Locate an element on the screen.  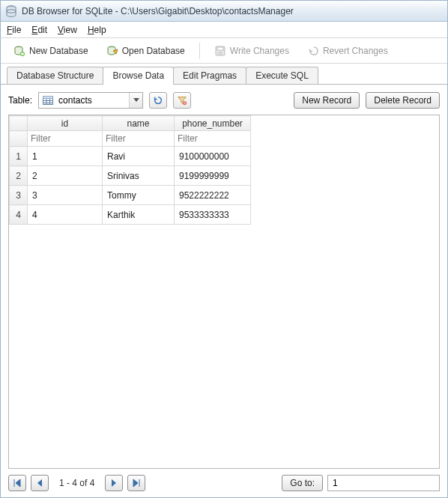
revert-changes-button: Revert Changes is located at coordinates (348, 51).